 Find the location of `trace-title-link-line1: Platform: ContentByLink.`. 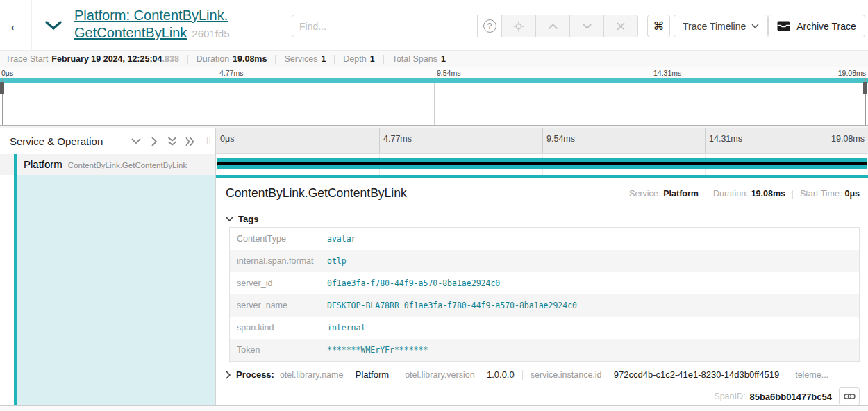

trace-title-link-line1: Platform: ContentByLink. is located at coordinates (151, 15).